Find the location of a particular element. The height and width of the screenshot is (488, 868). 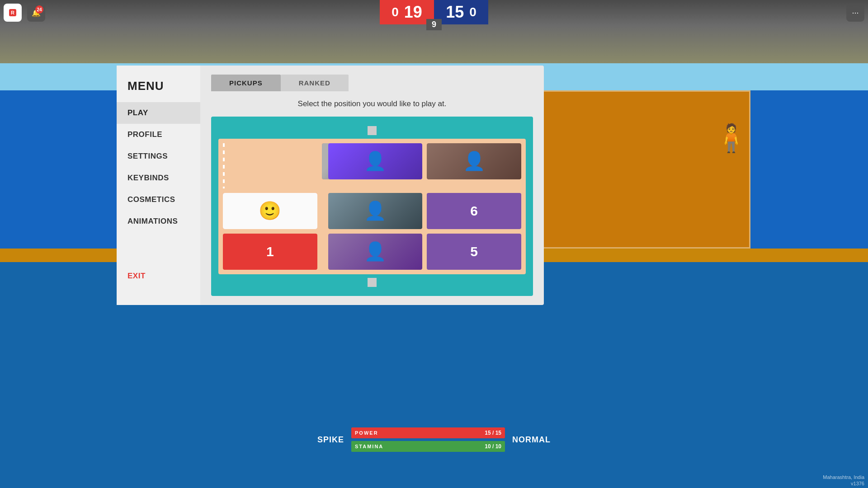

sidebar-item-animations: ANIMATIONS is located at coordinates (158, 221).